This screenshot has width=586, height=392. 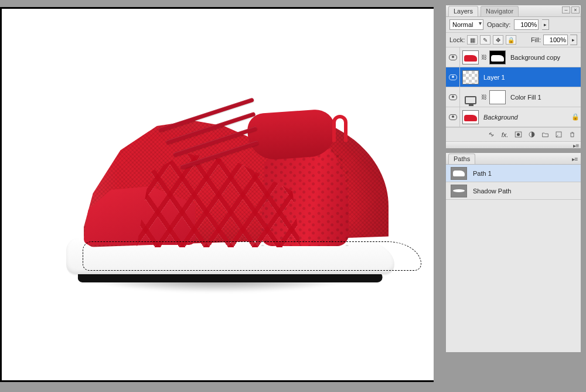 I want to click on tab-layers: Layers, so click(x=463, y=11).